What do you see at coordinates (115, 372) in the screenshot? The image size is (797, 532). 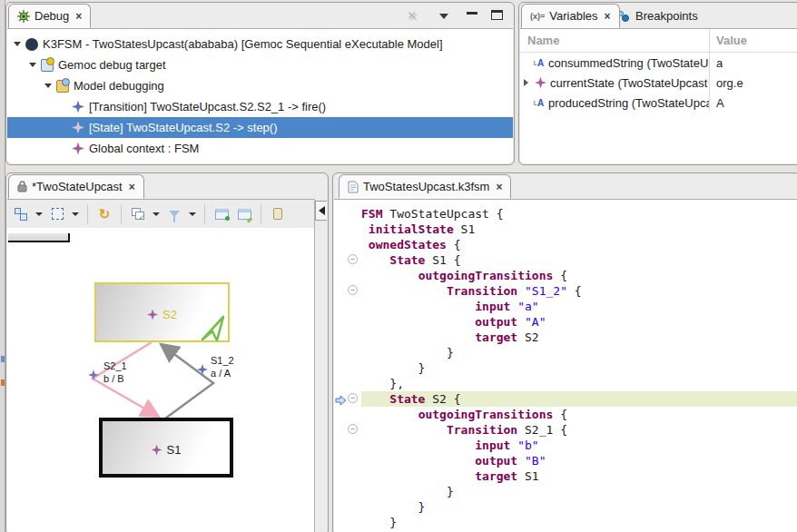 I see `transition-label-s2-1: S2_1 b / B` at bounding box center [115, 372].